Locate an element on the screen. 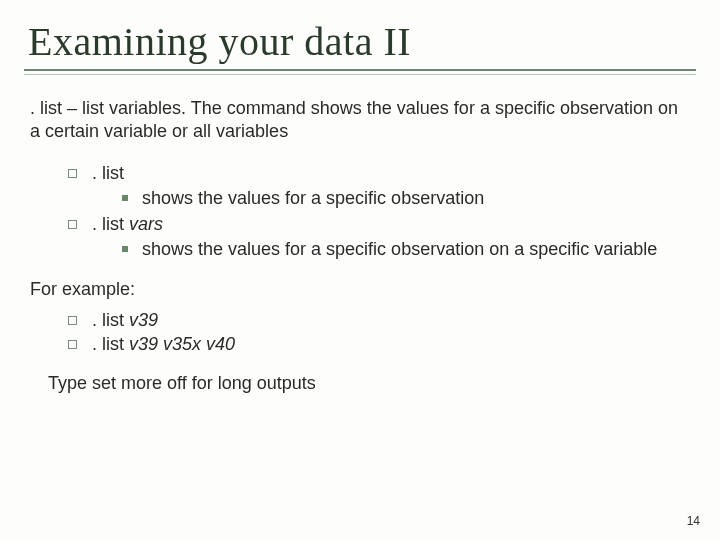 Image resolution: width=720 pixels, height=540 pixels. page-number: 14 is located at coordinates (694, 521).